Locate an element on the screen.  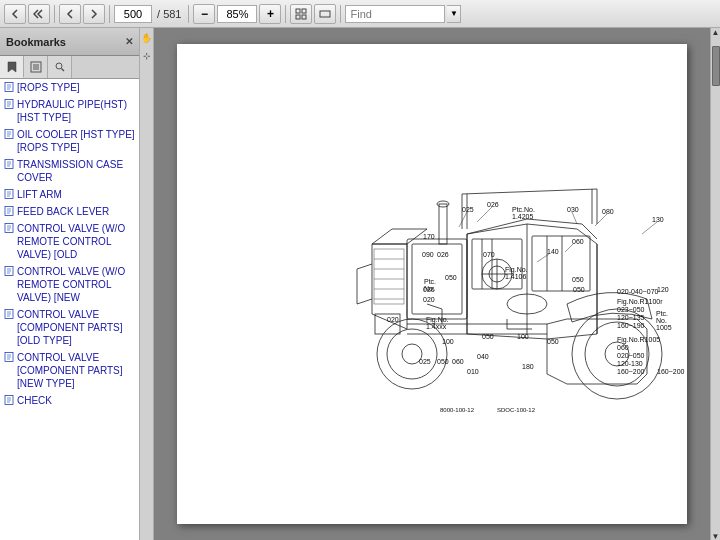
bookmark-label: CONTROL VALVE [COMPONENT PARTS] [NEW TYP… is located at coordinates (76, 370).